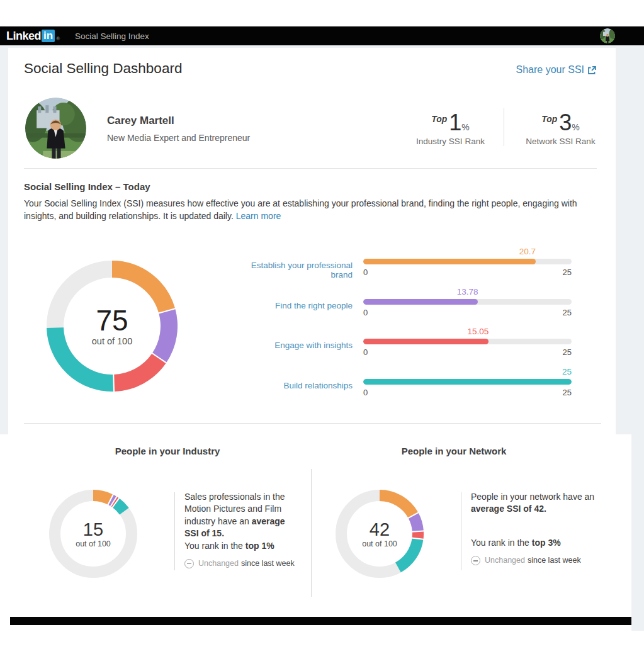  I want to click on profile-avatar, so click(55, 128).